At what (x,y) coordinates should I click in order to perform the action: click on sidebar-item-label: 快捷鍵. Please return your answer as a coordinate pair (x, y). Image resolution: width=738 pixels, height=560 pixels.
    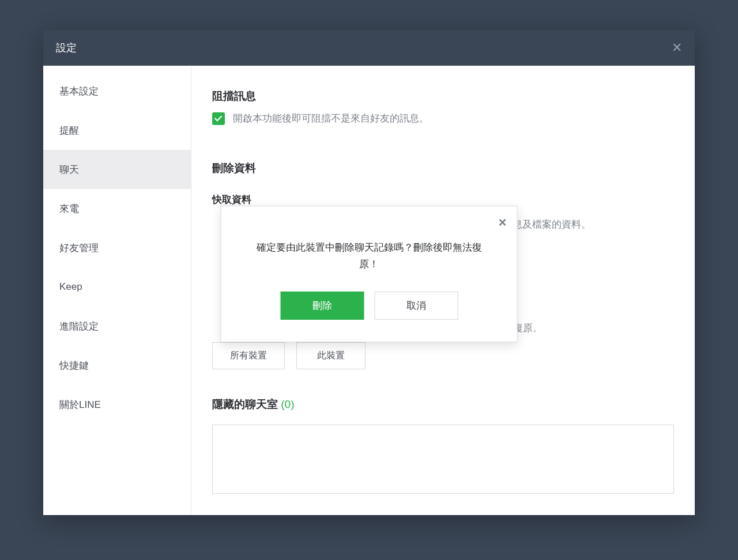
    Looking at the image, I should click on (74, 365).